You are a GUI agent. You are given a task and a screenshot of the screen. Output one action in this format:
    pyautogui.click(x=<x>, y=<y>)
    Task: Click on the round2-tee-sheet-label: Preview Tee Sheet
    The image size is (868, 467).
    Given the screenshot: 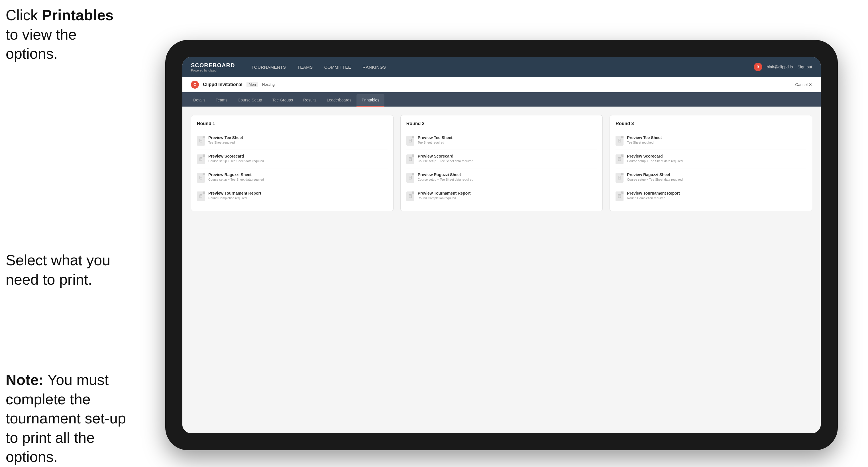 What is the action you would take?
    pyautogui.click(x=435, y=137)
    